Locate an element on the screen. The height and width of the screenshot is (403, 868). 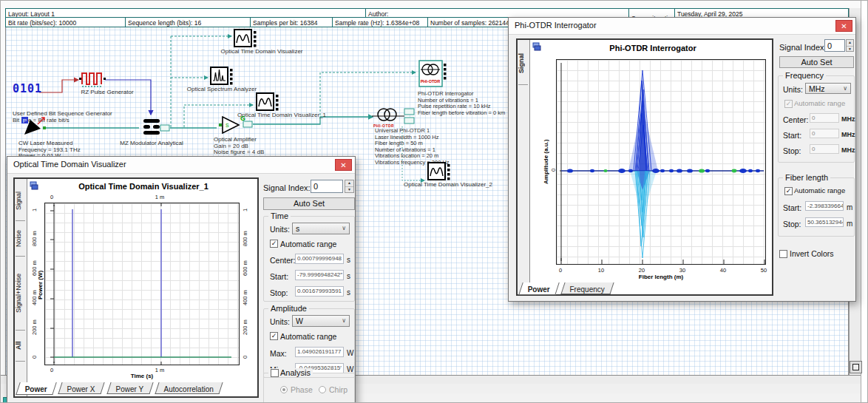
otdv-ytick-right-800m: 800 m is located at coordinates (246, 239).